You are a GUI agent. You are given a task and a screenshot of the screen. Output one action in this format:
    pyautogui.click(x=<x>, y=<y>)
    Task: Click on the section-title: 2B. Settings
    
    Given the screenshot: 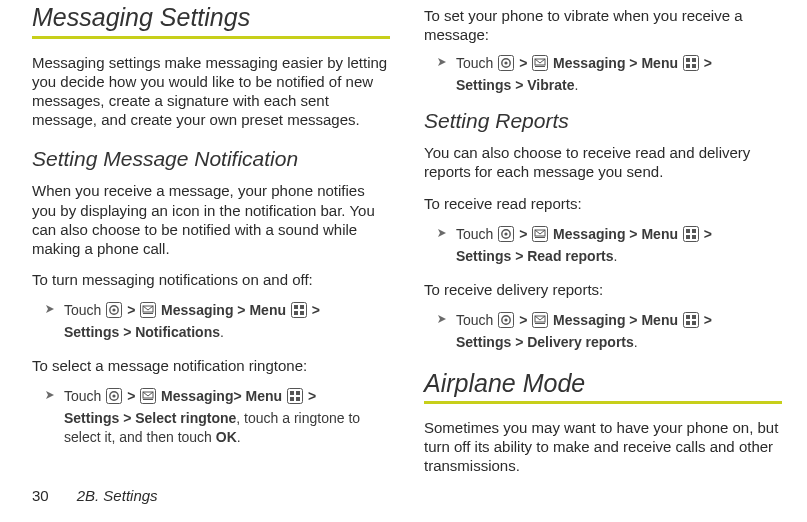 What is the action you would take?
    pyautogui.click(x=118, y=496)
    